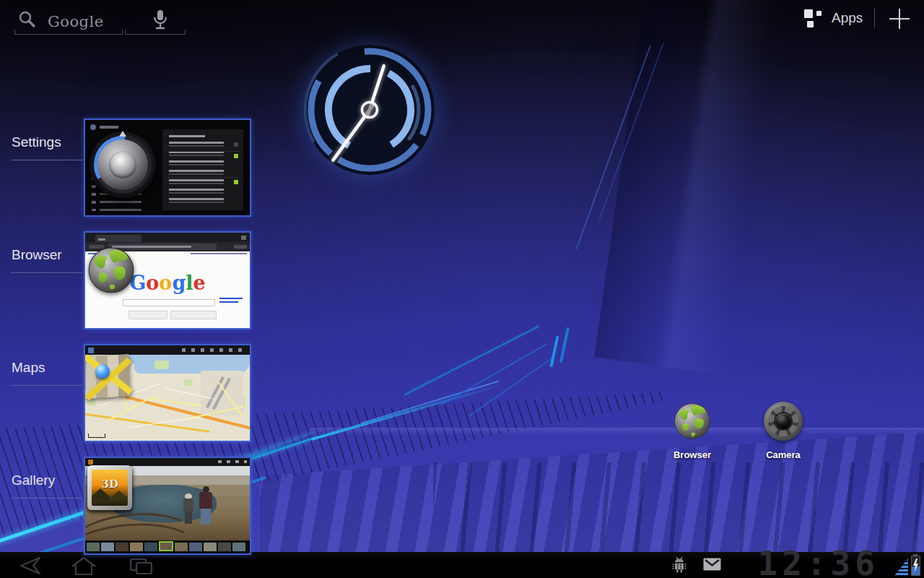 This screenshot has width=924, height=578. Describe the element at coordinates (834, 19) in the screenshot. I see `apps-launcher-button: Apps` at that location.